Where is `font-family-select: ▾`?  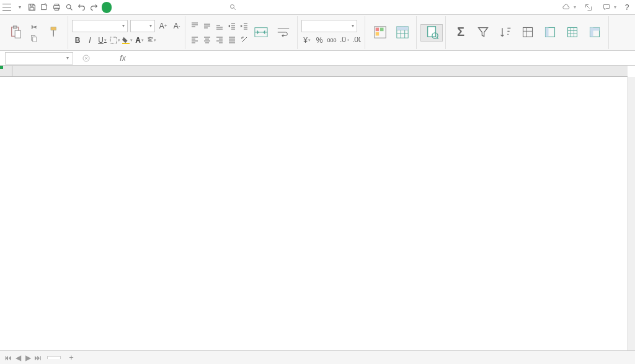 font-family-select: ▾ is located at coordinates (100, 26).